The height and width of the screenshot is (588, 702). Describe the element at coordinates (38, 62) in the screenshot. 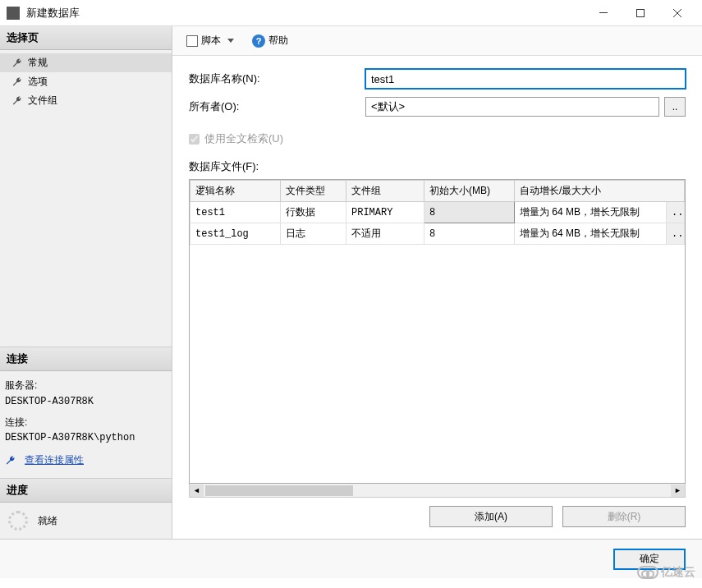

I see `sidebar-item-label: 常规` at that location.